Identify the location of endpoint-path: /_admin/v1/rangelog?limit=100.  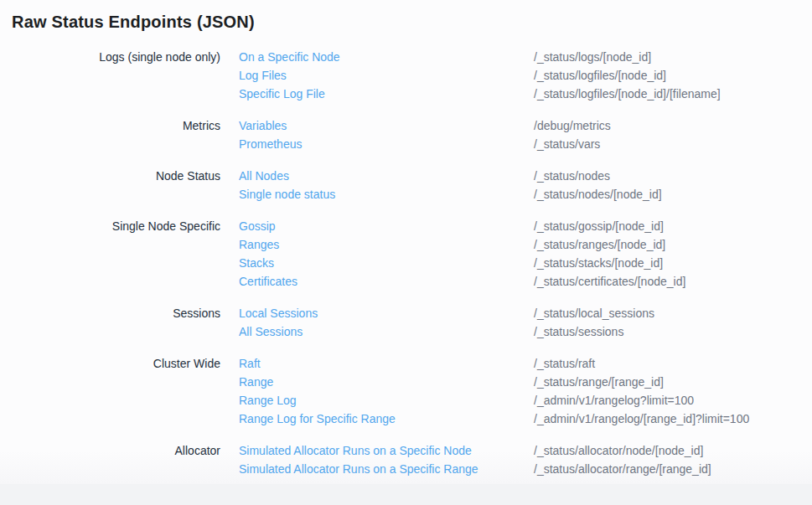
(667, 400).